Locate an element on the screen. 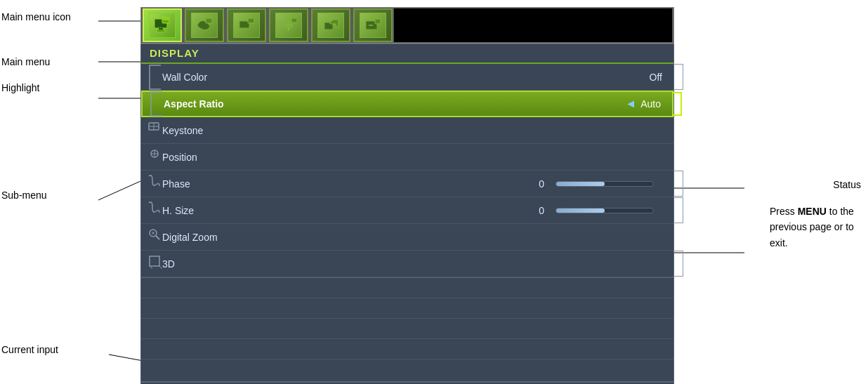 The image size is (868, 384). menu-row-keystone: Keystone is located at coordinates (407, 131).